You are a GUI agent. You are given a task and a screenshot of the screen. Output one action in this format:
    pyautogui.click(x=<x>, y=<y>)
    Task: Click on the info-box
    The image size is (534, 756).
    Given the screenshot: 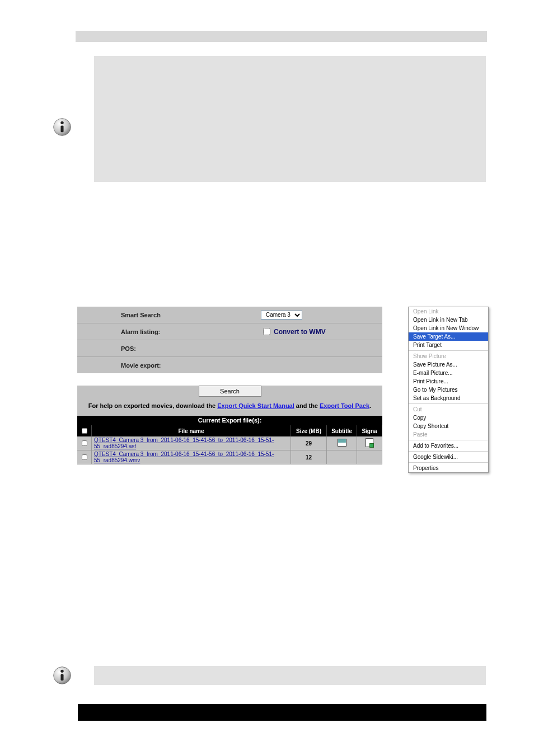 What is the action you would take?
    pyautogui.click(x=290, y=119)
    